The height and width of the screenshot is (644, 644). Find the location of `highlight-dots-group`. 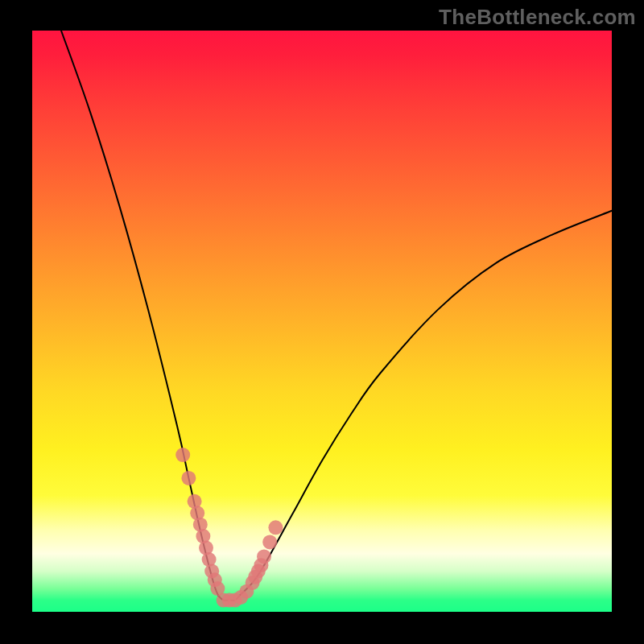

highlight-dots-group is located at coordinates (229, 528).